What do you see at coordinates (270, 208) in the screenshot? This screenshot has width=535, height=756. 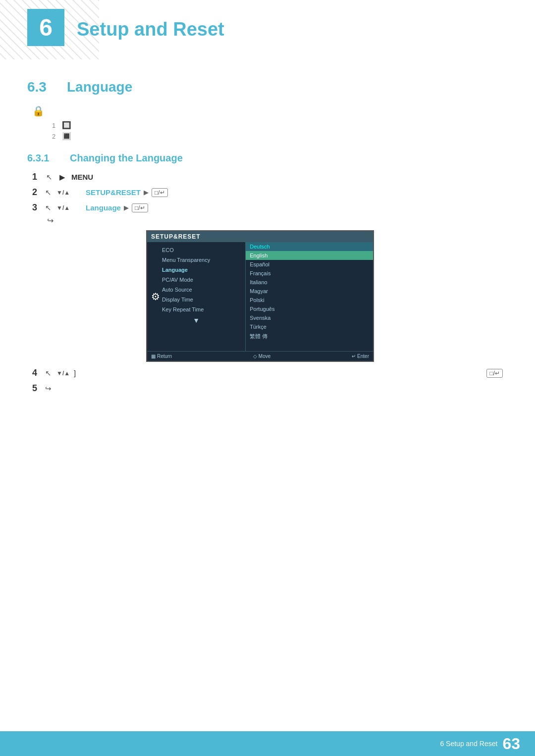 I see `step-3: 3 ↖ ▼/▲ Language ▶ □/↵` at bounding box center [270, 208].